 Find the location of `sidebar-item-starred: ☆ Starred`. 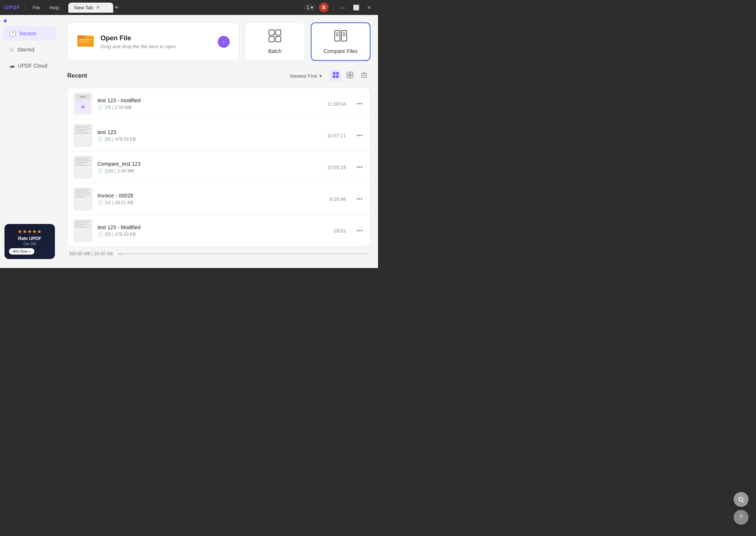

sidebar-item-starred: ☆ Starred is located at coordinates (30, 49).